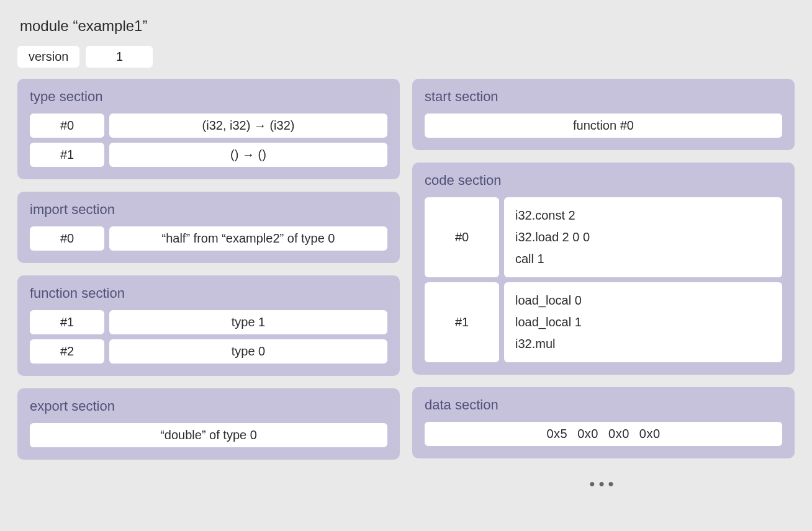 This screenshot has width=812, height=531. Describe the element at coordinates (119, 57) in the screenshot. I see `version-value: 1` at that location.